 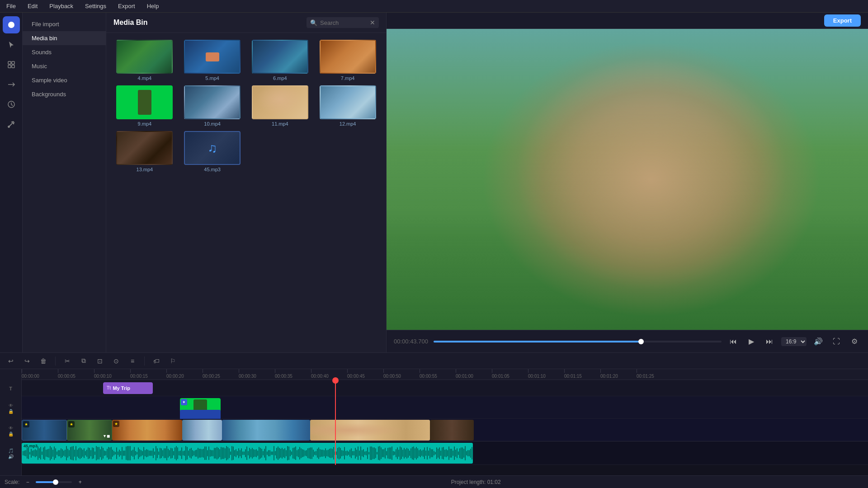 I want to click on sticker-button: 🏷, so click(x=156, y=361).